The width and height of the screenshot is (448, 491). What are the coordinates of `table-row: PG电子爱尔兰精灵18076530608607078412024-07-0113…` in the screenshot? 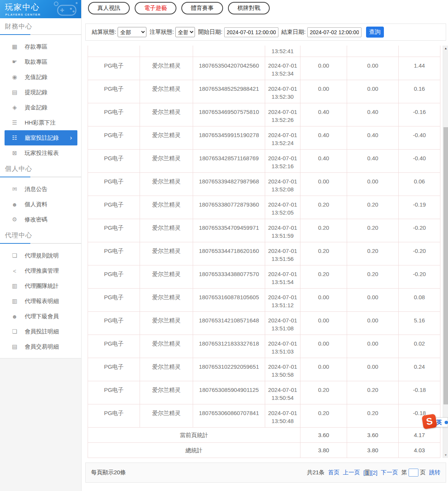 It's located at (264, 415).